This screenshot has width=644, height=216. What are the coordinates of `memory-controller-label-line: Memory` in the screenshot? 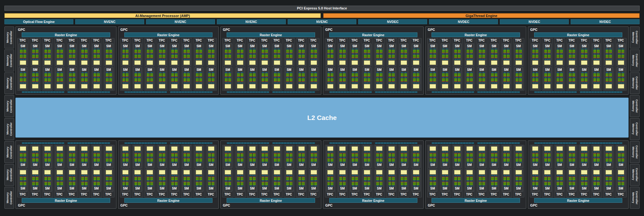 It's located at (633, 129).